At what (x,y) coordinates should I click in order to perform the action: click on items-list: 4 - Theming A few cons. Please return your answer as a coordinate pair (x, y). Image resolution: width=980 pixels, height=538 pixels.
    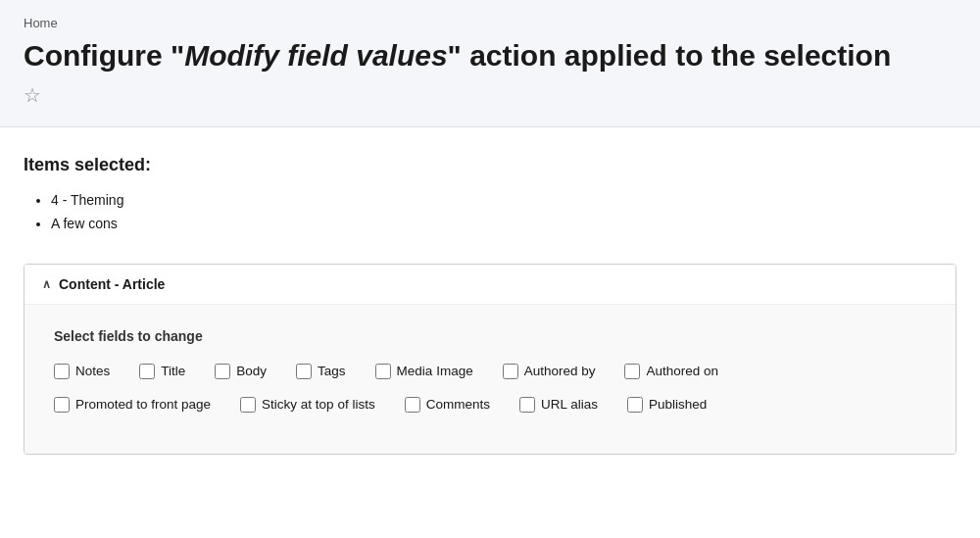
    Looking at the image, I should click on (490, 213).